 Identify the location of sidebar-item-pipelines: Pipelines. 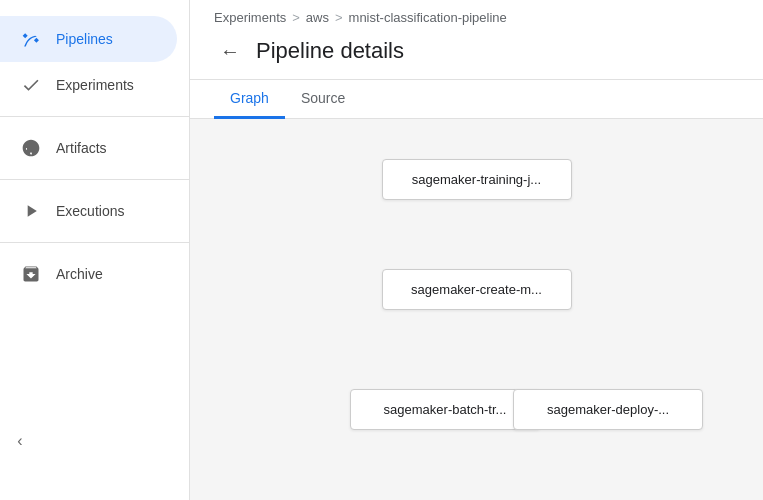
(88, 39).